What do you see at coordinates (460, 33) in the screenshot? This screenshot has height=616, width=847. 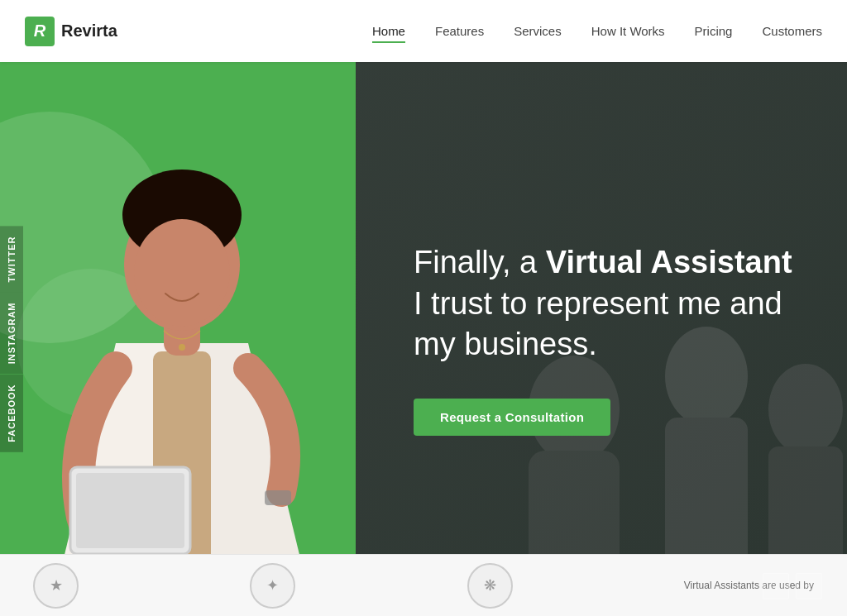 I see `nav-link-features: Features` at bounding box center [460, 33].